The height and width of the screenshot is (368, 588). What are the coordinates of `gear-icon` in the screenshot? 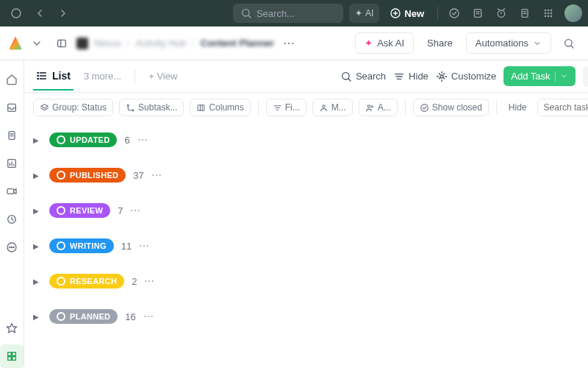 It's located at (442, 77).